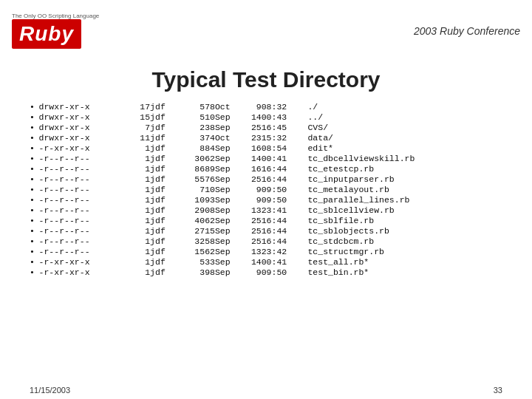 This screenshot has height=399, width=532. I want to click on footer-slide-number: 33, so click(498, 390).